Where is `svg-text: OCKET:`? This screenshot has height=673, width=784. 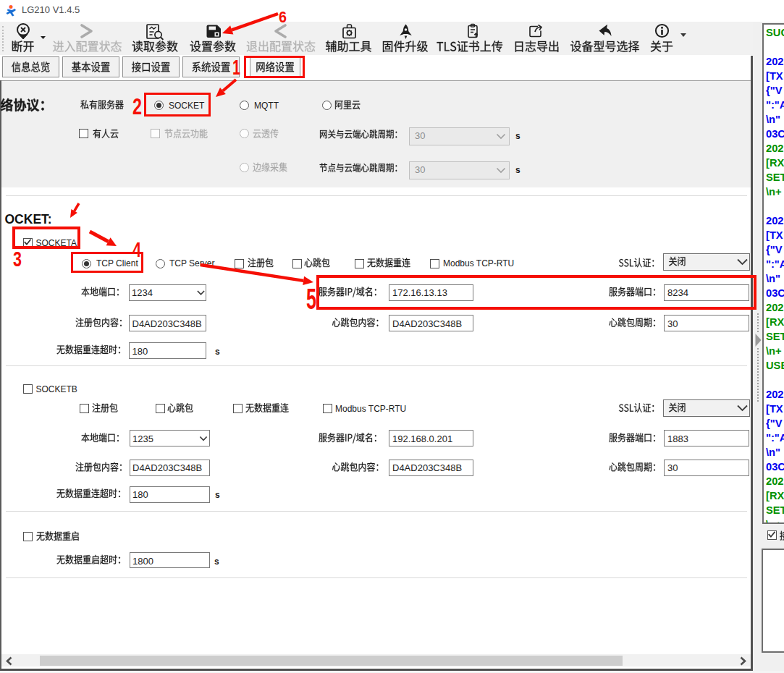
svg-text: OCKET: is located at coordinates (29, 219).